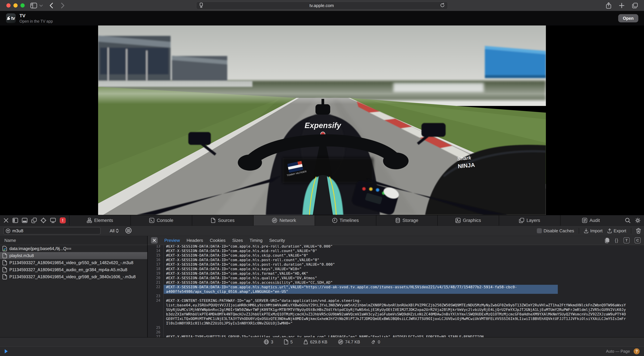 The image size is (644, 356). I want to click on resource-row-video-gr550: P1134593327_A1809419854_video_gr550_sdr_…, so click(74, 263).